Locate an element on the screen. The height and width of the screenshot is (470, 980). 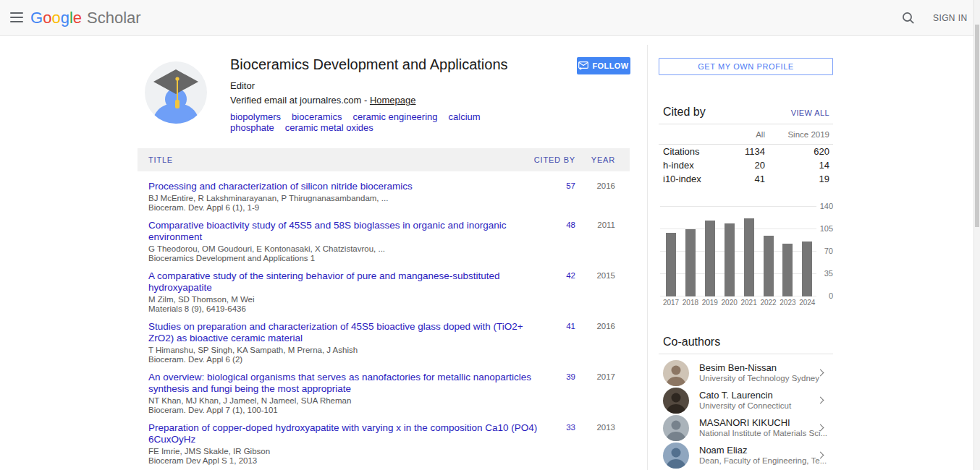
coauthors-title: Co-authors is located at coordinates (692, 342).